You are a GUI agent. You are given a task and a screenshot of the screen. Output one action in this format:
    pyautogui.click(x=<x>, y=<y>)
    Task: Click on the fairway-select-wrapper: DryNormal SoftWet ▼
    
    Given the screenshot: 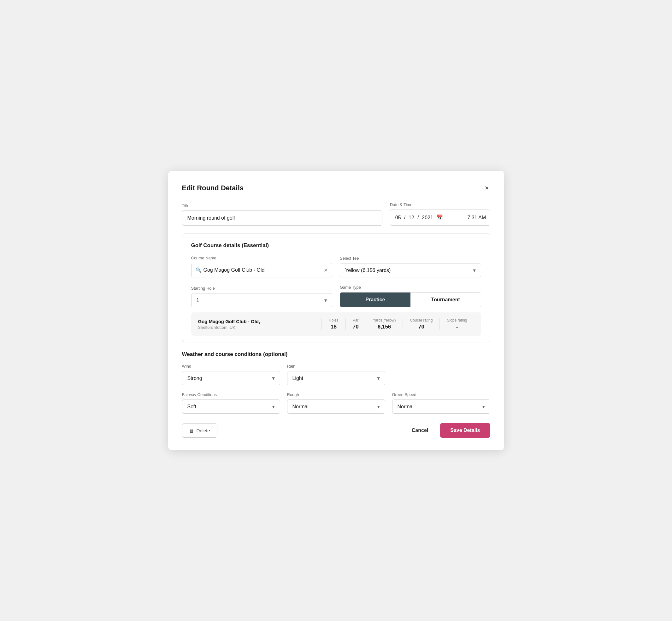 What is the action you would take?
    pyautogui.click(x=231, y=407)
    